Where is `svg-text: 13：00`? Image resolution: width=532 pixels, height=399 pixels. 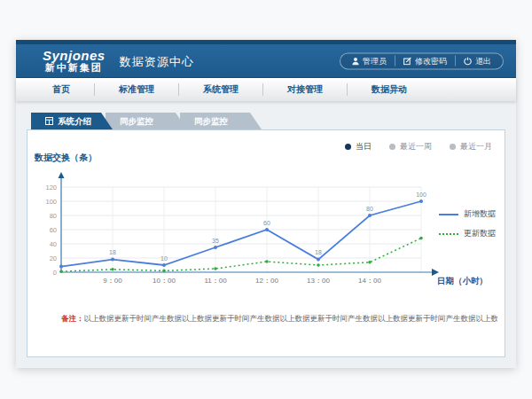
svg-text: 13：00 is located at coordinates (318, 280).